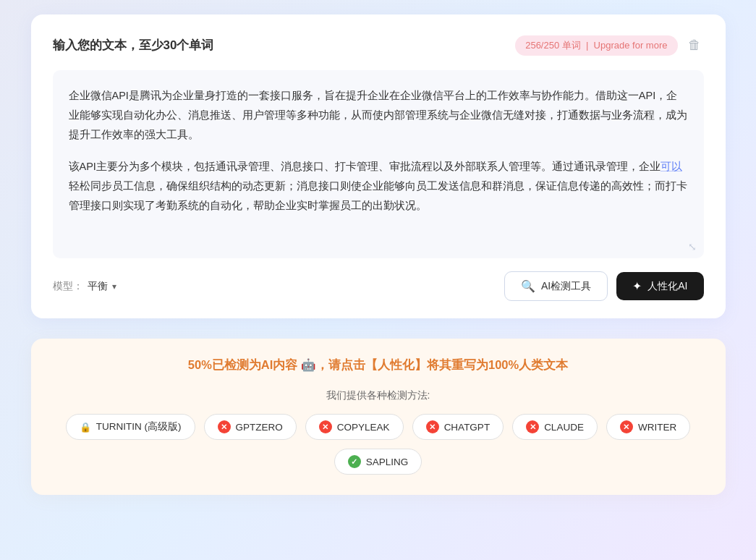  Describe the element at coordinates (657, 427) in the screenshot. I see `badge-label-writer: WRITER` at that location.